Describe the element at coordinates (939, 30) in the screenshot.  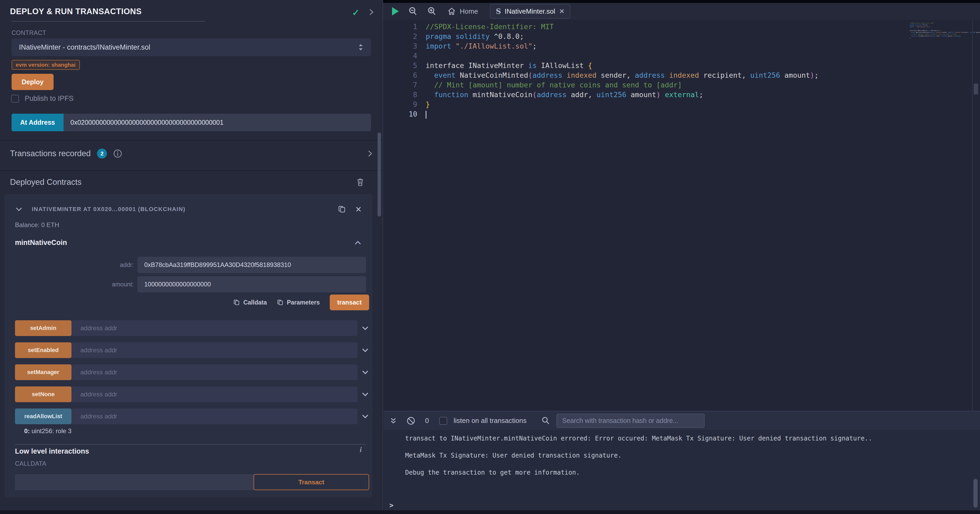
I see `editor-minimap: //SPDX-License-Identifier: MITpragma sol…` at that location.